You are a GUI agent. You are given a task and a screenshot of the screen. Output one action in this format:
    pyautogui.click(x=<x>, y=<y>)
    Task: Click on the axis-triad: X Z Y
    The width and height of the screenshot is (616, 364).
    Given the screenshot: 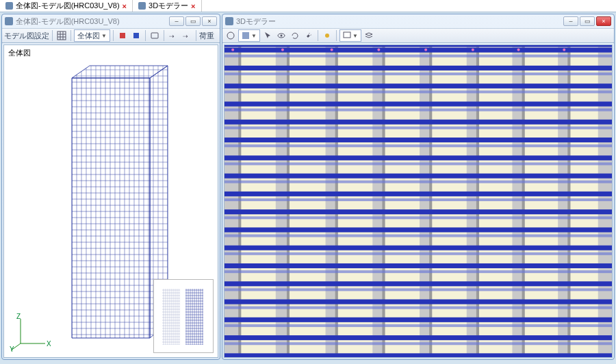 What is the action you would take?
    pyautogui.click(x=30, y=333)
    